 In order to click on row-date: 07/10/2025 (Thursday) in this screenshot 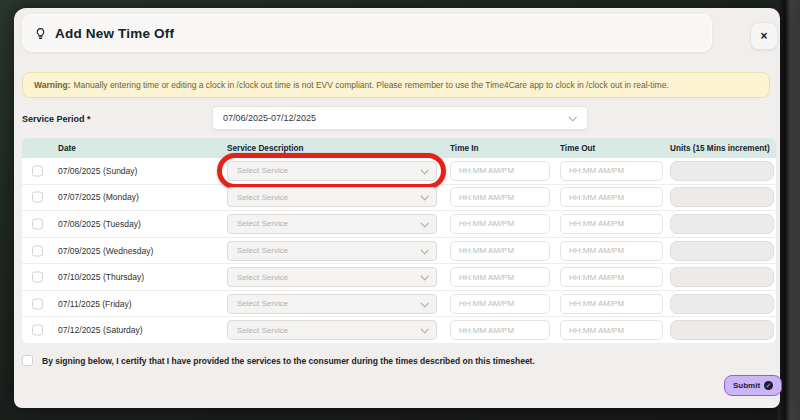, I will do `click(101, 277)`.